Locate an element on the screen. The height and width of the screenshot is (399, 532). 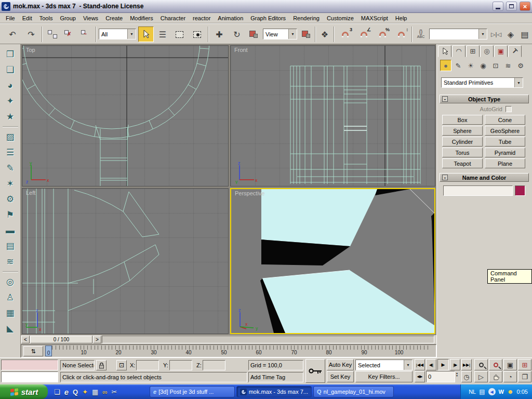
frame-spinner: ▲▼ is located at coordinates (457, 375).